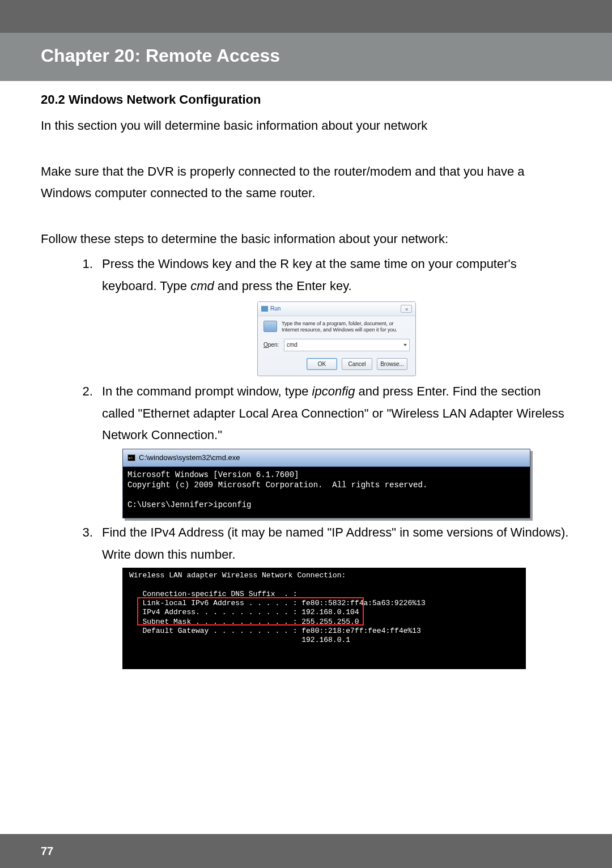 This screenshot has width=612, height=868. Describe the element at coordinates (406, 309) in the screenshot. I see `close-button: ⨉` at that location.